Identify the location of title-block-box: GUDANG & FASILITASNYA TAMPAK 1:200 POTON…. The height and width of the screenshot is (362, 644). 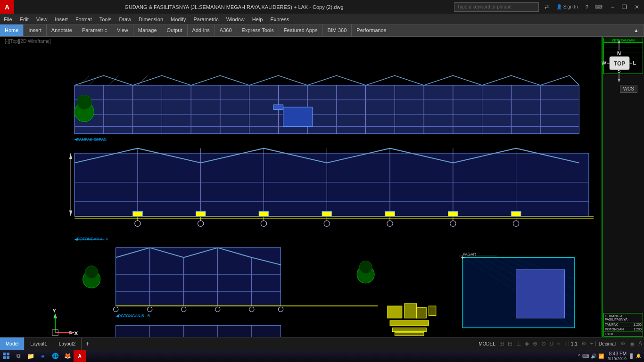
(623, 325).